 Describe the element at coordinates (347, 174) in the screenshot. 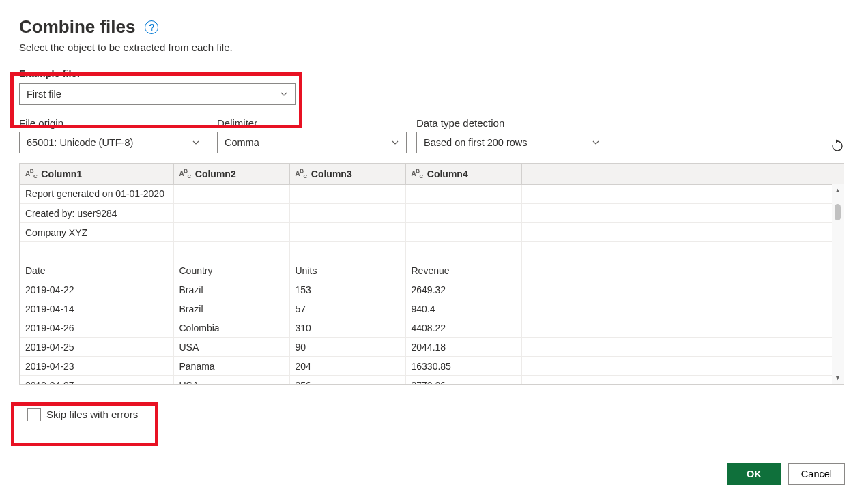

I see `column-header: ABC Column3` at that location.